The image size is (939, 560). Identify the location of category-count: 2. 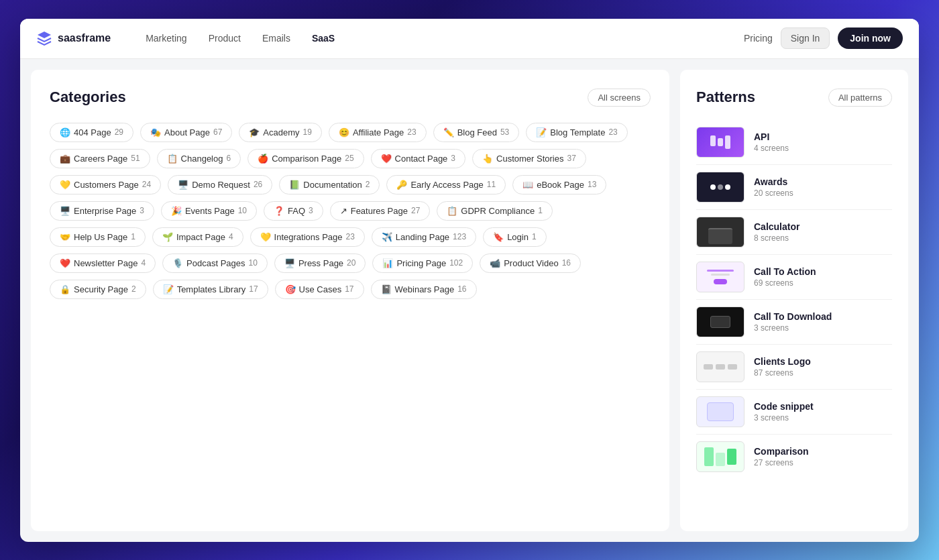
(134, 289).